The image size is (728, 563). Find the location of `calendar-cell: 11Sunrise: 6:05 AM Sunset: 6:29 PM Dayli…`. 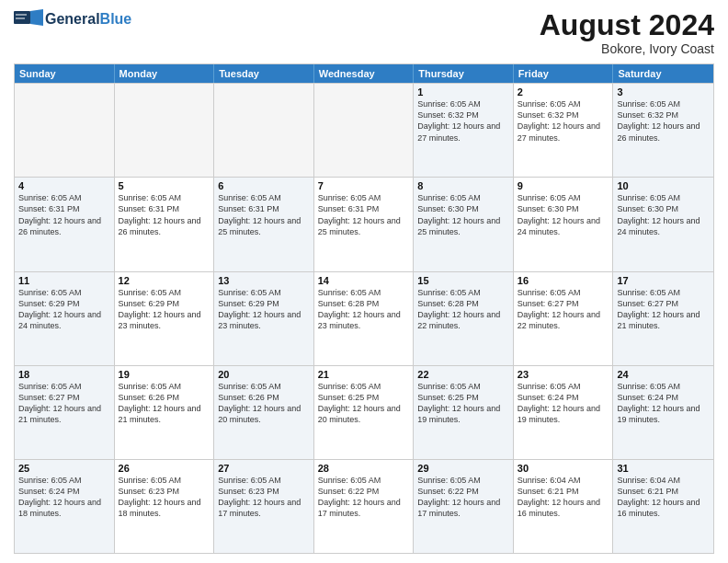

calendar-cell: 11Sunrise: 6:05 AM Sunset: 6:29 PM Dayli… is located at coordinates (64, 318).